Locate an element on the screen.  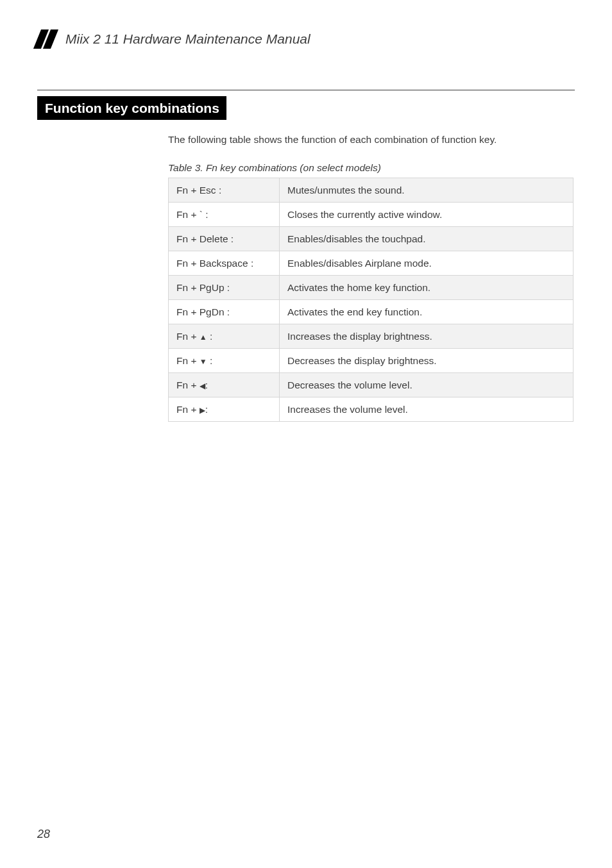
section-heading-wrap: Function key combinations is located at coordinates (325, 108).